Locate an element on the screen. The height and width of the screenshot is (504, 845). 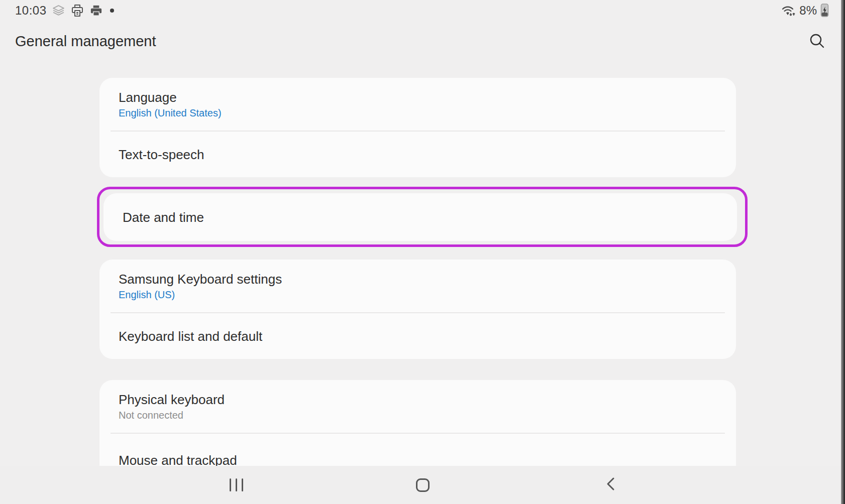
list-item-subtitle: Not connected is located at coordinates (418, 416).